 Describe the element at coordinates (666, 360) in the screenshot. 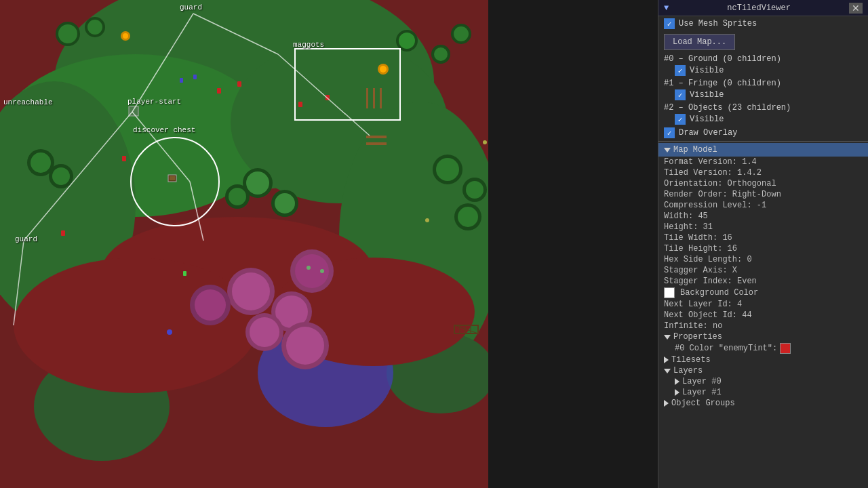

I see `tilesets-expand-icon` at that location.